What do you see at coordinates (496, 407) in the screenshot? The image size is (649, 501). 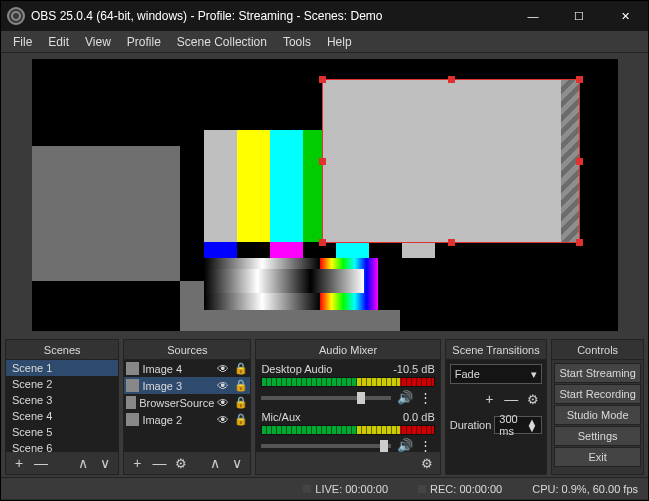 I see `transitions-panel: Scene Transitions Fade▾ + — ⚙ Duration 3…` at bounding box center [496, 407].